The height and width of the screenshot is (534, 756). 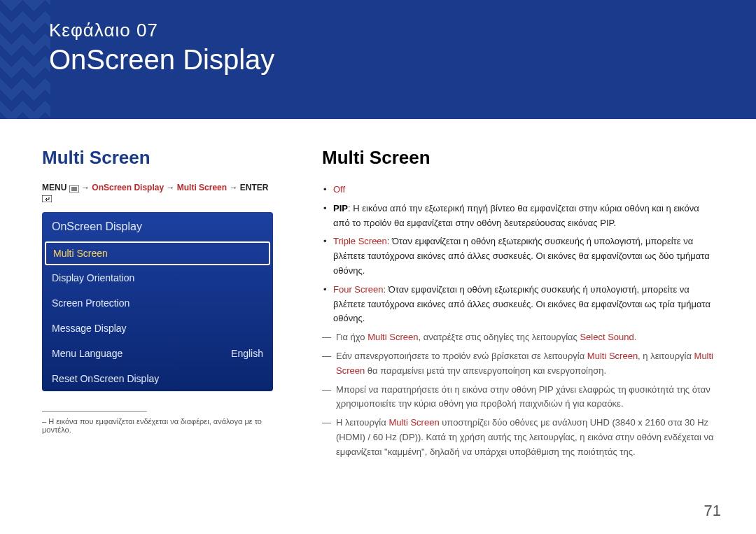 What do you see at coordinates (90, 328) in the screenshot?
I see `menu-item-label: Message Display` at bounding box center [90, 328].